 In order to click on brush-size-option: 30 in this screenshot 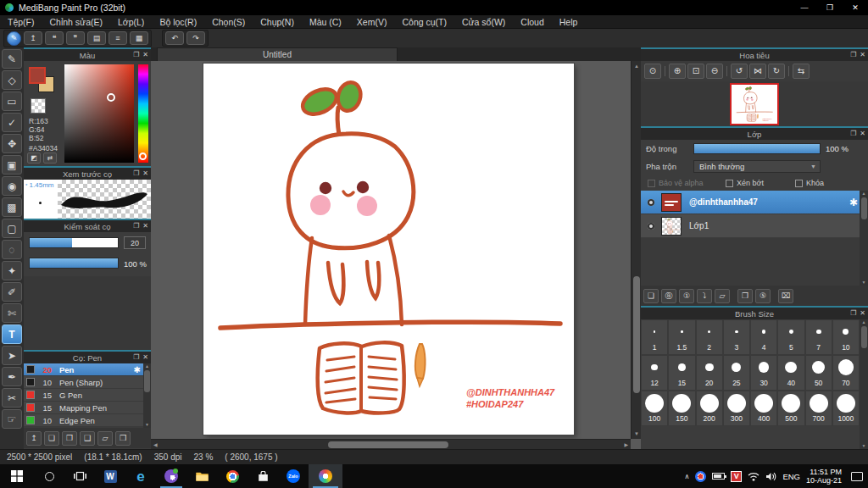, I will do `click(764, 373)`.